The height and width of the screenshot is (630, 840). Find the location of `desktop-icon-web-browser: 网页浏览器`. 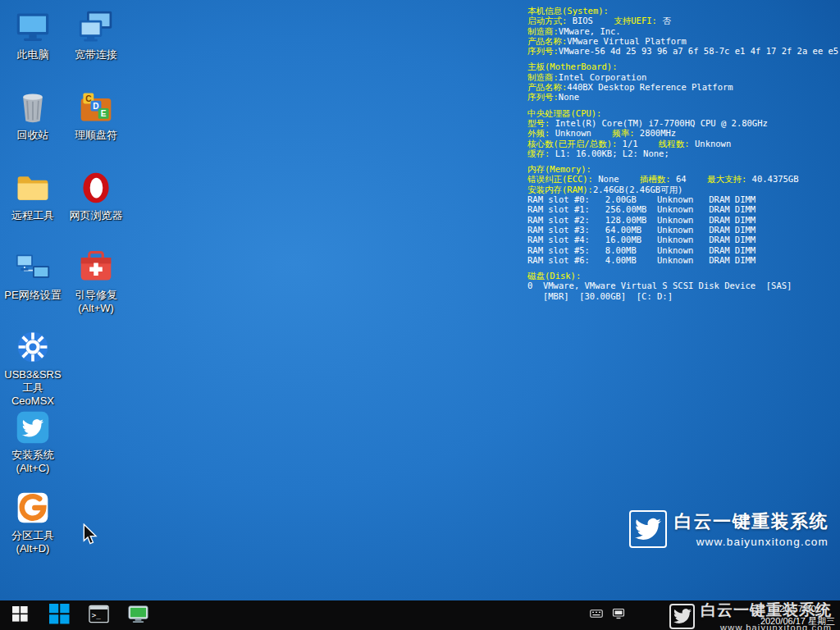

desktop-icon-web-browser: 网页浏览器 is located at coordinates (96, 195).